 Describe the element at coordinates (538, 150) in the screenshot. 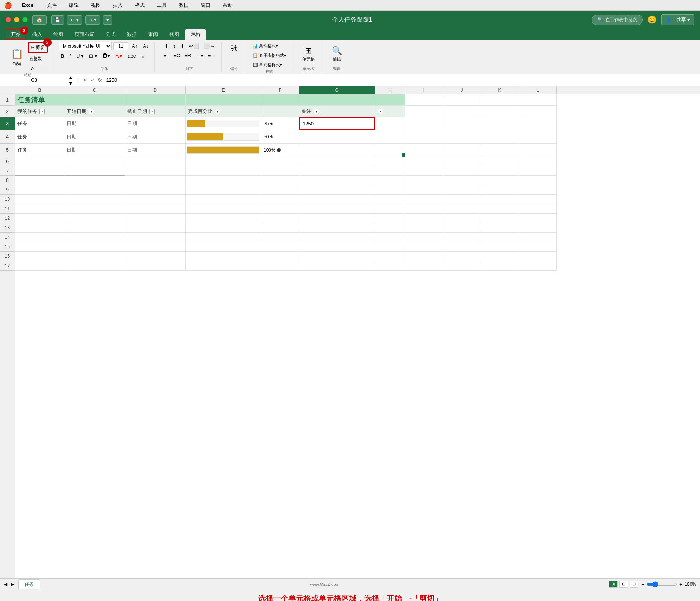

I see `cell-l5` at that location.